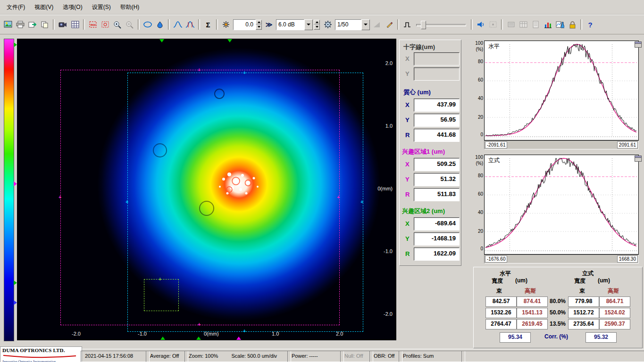 The height and width of the screenshot is (362, 644). I want to click on slider-thumb, so click(424, 25).